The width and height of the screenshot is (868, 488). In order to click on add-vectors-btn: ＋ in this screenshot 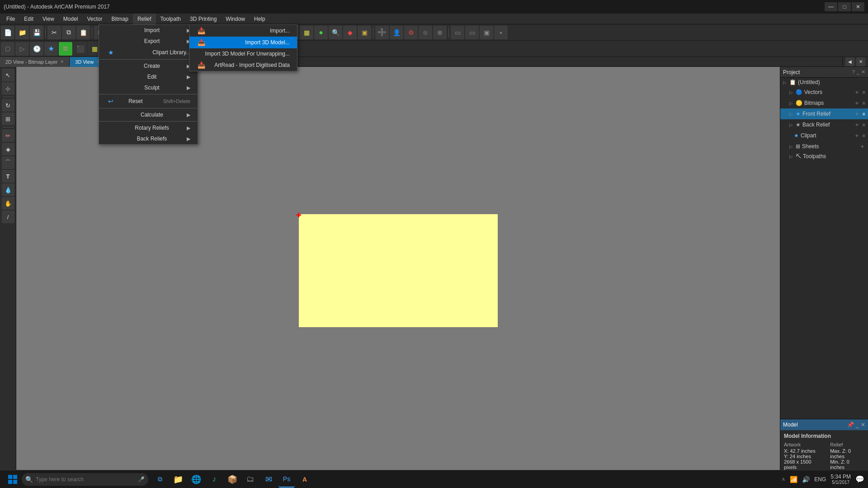, I will do `click(857, 92)`.